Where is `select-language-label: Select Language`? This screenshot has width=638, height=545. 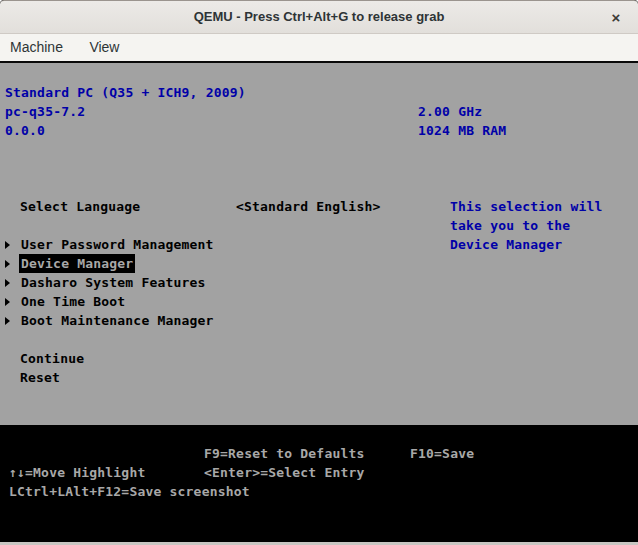
select-language-label: Select Language is located at coordinates (80, 206).